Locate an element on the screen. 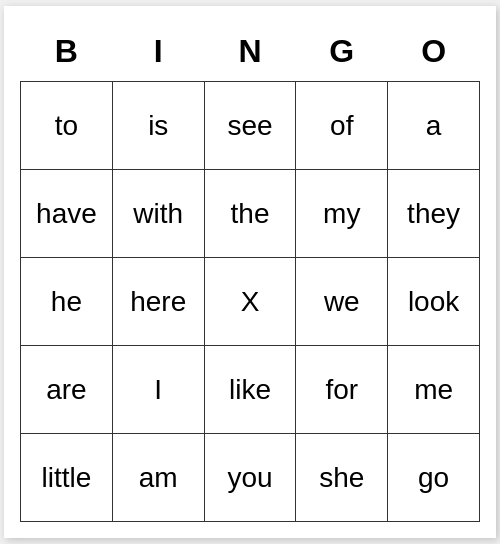 The height and width of the screenshot is (544, 500). cell-r2c5: they is located at coordinates (434, 214).